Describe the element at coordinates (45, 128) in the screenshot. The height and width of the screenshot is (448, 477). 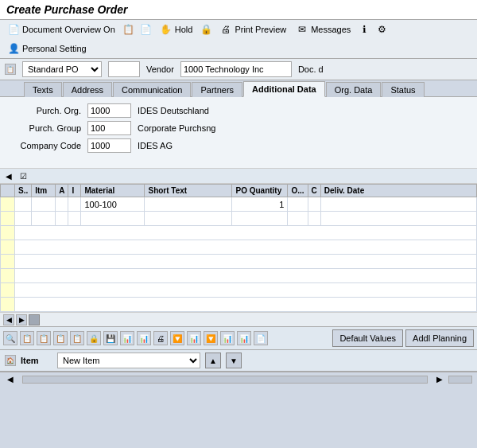
I see `purch-group-label: Purch. Group` at that location.